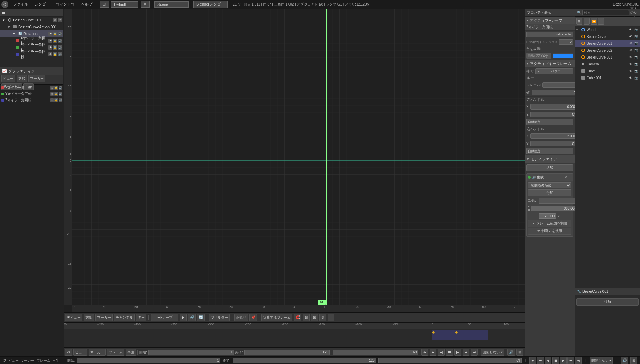 The height and width of the screenshot is (364, 640). Describe the element at coordinates (634, 361) in the screenshot. I see `status-extra: ⊞` at that location.